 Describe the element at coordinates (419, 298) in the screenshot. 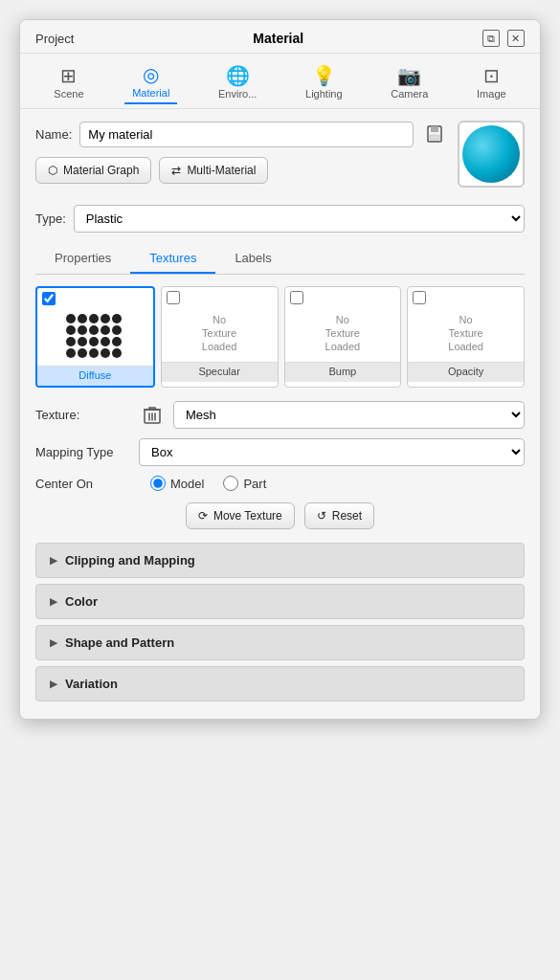

I see `opacity-checkbox` at that location.